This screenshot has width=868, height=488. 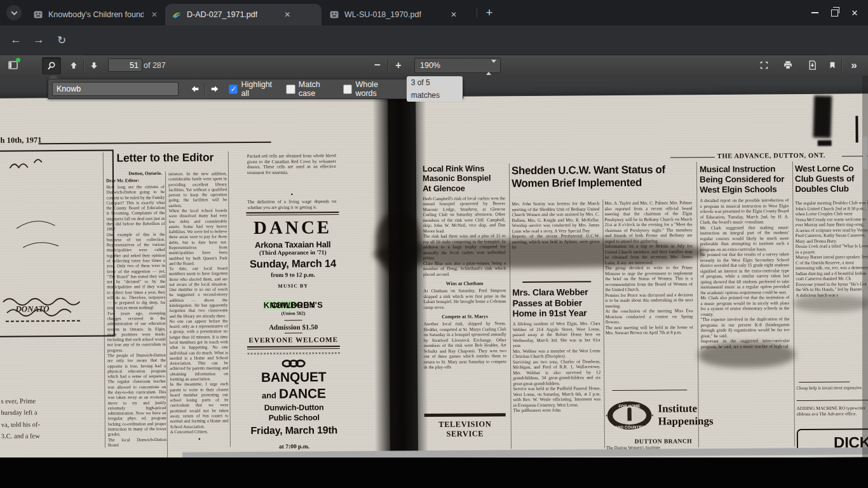 What do you see at coordinates (294, 408) in the screenshot?
I see `banquet-venue-1: Dunwich-Dutton` at bounding box center [294, 408].